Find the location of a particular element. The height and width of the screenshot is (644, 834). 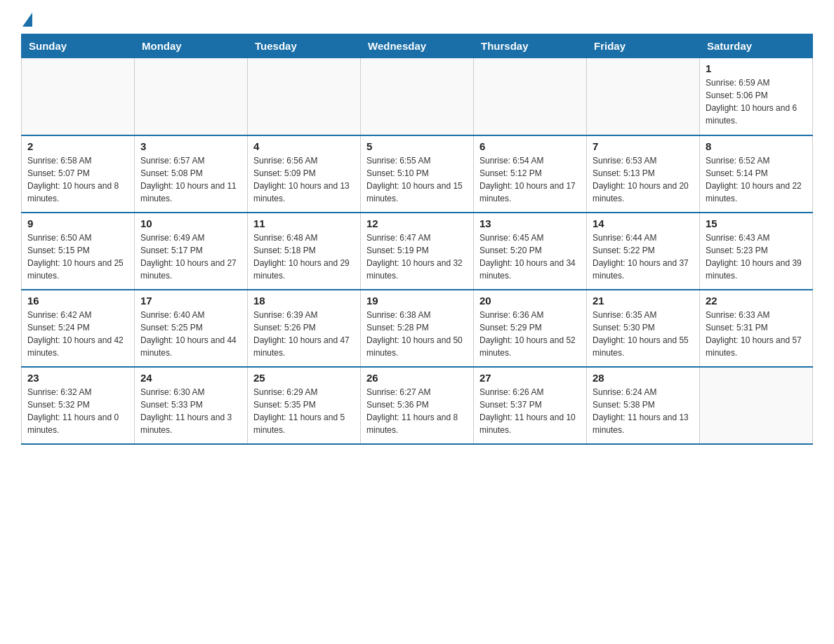

day-number: 24 is located at coordinates (191, 377).